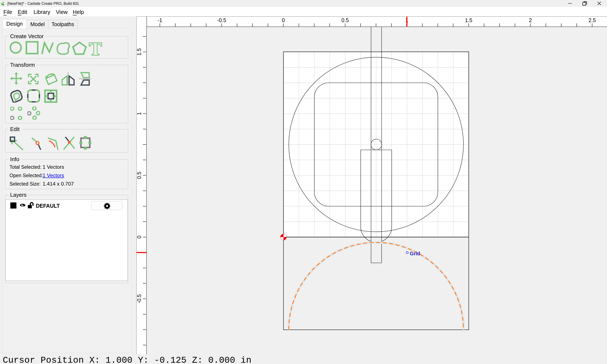 This screenshot has width=607, height=364. What do you see at coordinates (530, 20) in the screenshot?
I see `svg-text: 2` at bounding box center [530, 20].